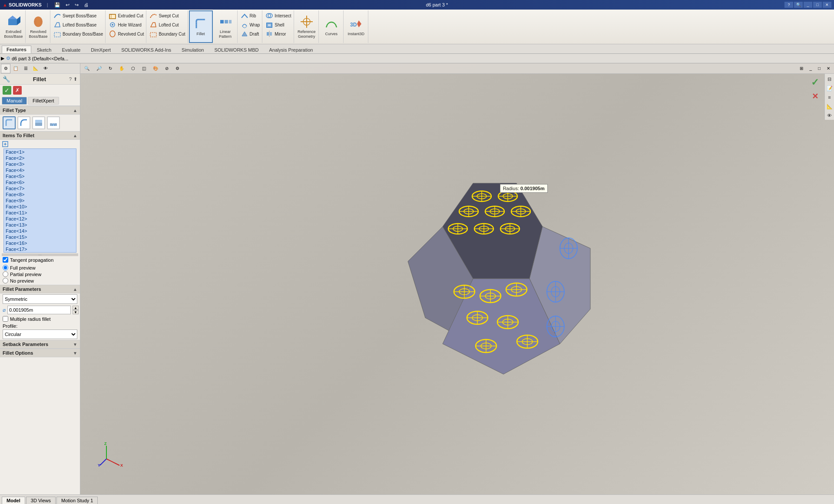 This screenshot has width=834, height=504. What do you see at coordinates (201, 27) in the screenshot?
I see `fillet-btn: Fillet` at bounding box center [201, 27].